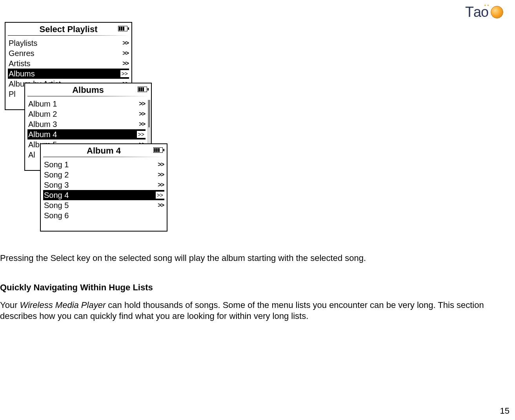 This screenshot has width=515, height=420. I want to click on list-item: Album 3>>, so click(86, 124).